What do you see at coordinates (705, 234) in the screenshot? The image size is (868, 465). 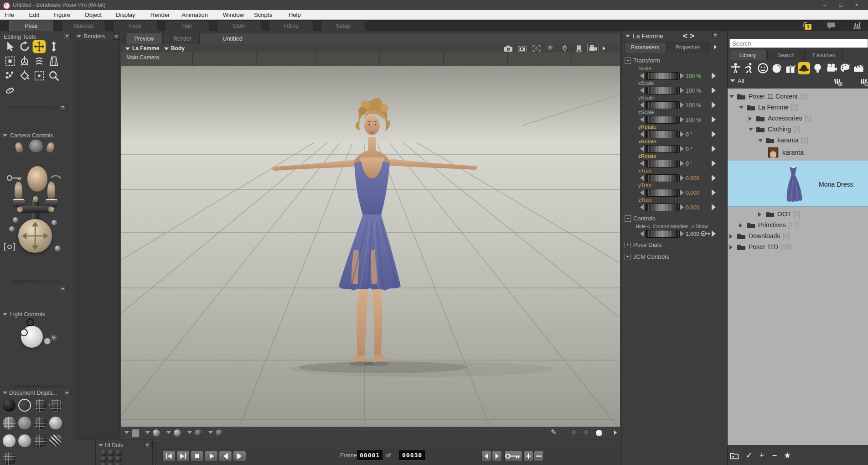 I see `visibility-key-icon` at bounding box center [705, 234].